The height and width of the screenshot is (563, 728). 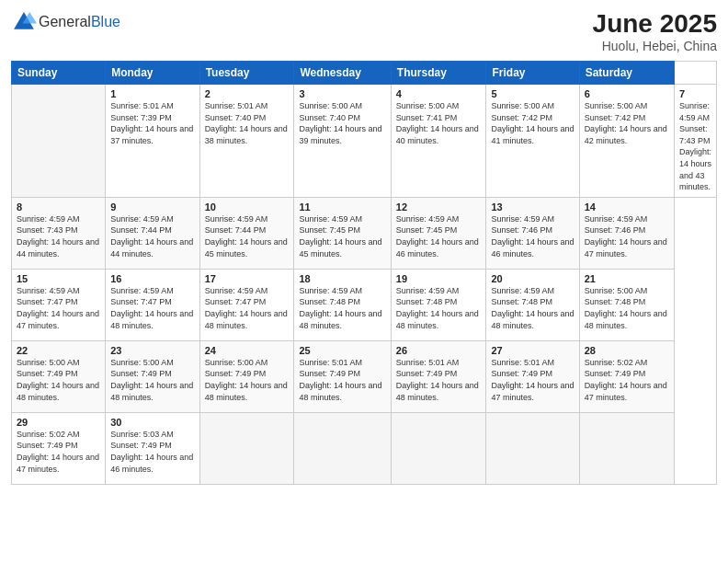 I want to click on day-cell: 29Sunrise: 5:02 AMSunset: 7:49 PMDayligh…, so click(x=59, y=448).